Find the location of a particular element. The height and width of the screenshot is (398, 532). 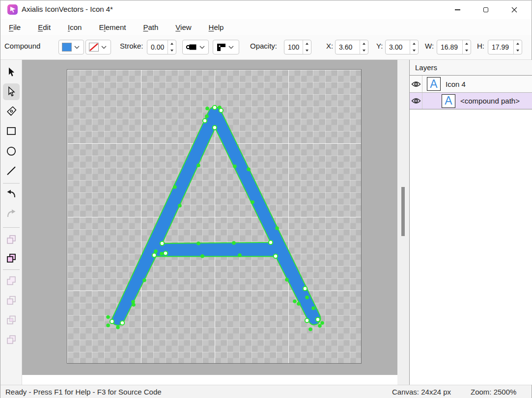

opacity-spinner: 100 is located at coordinates (298, 47).